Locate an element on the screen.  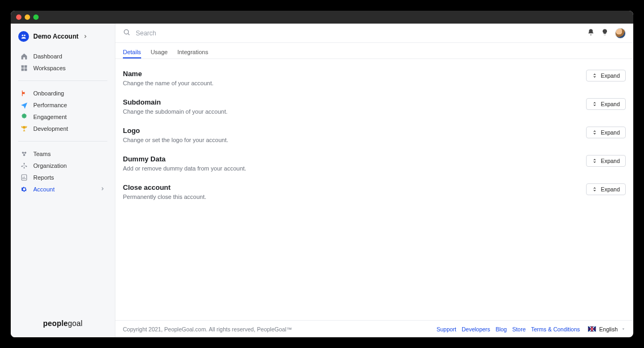
sidebar-item-label: Performance is located at coordinates (50, 105).